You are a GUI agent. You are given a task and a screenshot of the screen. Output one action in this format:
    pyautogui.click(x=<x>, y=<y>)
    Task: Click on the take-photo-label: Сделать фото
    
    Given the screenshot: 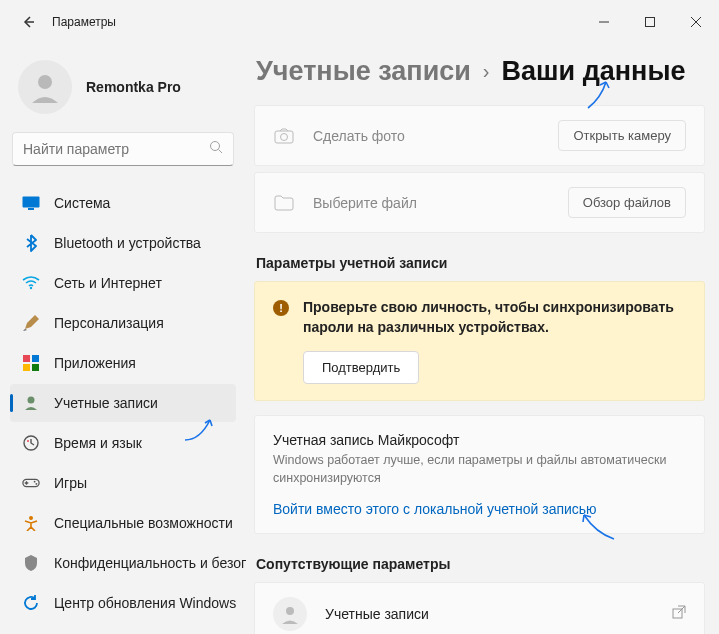 What is the action you would take?
    pyautogui.click(x=426, y=136)
    